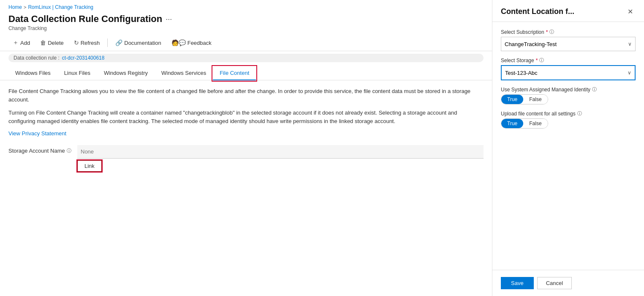 The width and height of the screenshot is (644, 296). Describe the element at coordinates (126, 74) in the screenshot. I see `tab-windows-registry: Windows Registry` at that location.